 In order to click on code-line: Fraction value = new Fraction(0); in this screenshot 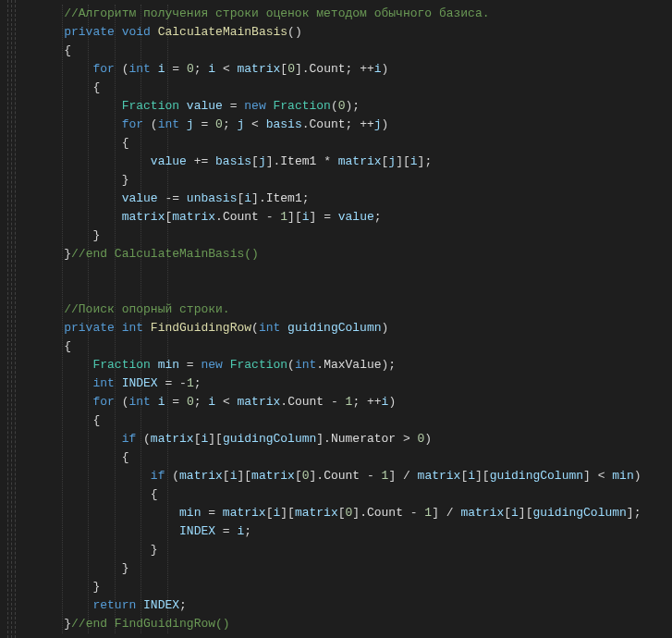, I will do `click(338, 106)`.